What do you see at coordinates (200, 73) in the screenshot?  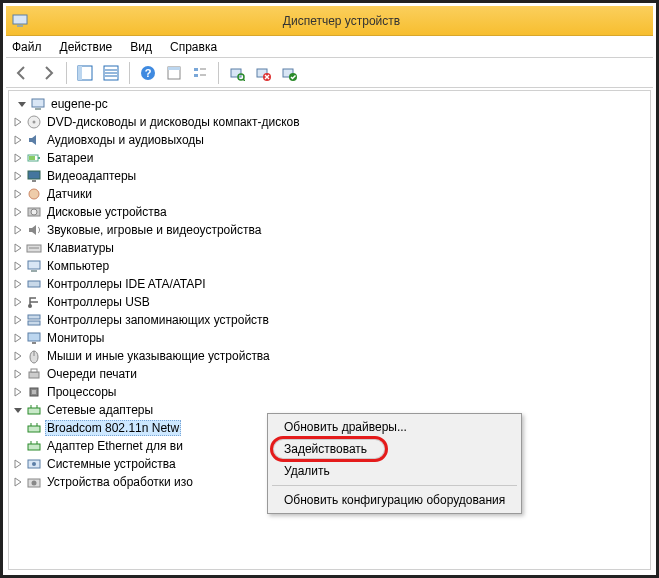 I see `view-button` at bounding box center [200, 73].